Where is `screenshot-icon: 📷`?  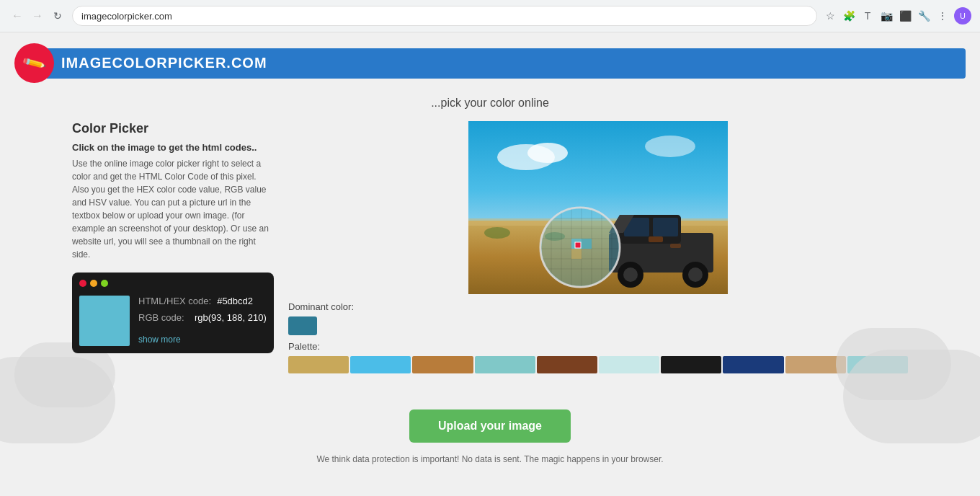 screenshot-icon: 📷 is located at coordinates (886, 16).